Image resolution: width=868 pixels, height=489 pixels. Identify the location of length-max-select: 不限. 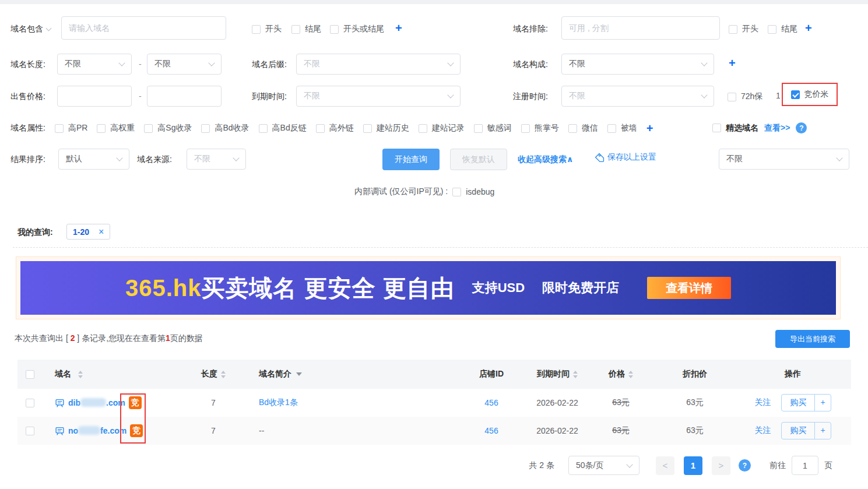
(184, 64).